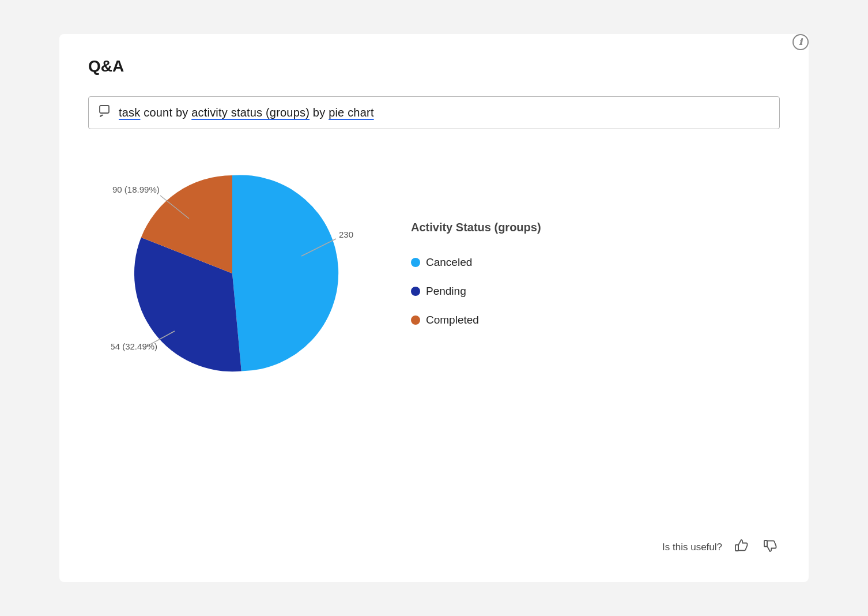 This screenshot has height=616, width=868. Describe the element at coordinates (476, 227) in the screenshot. I see `legend-title: Activity Status (groups)` at that location.